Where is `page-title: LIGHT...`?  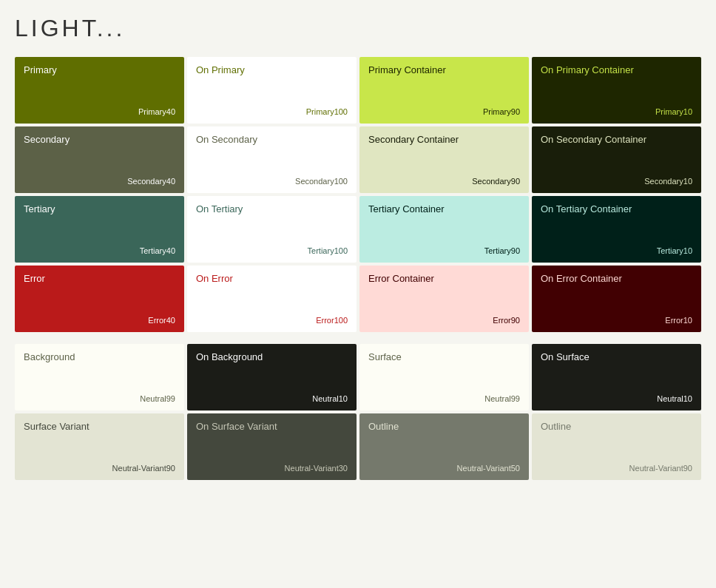 page-title: LIGHT... is located at coordinates (358, 28).